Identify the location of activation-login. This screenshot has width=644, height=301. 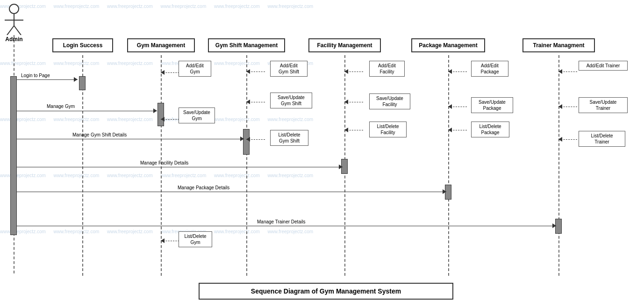
(82, 83).